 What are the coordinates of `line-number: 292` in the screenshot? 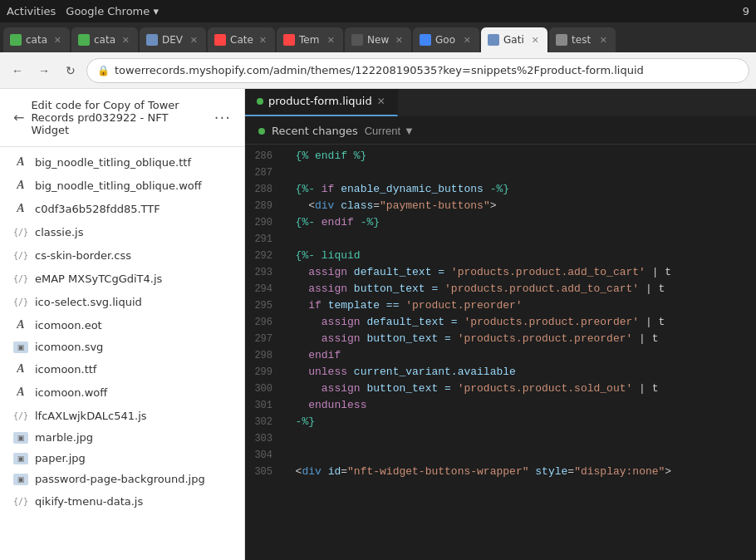 It's located at (264, 256).